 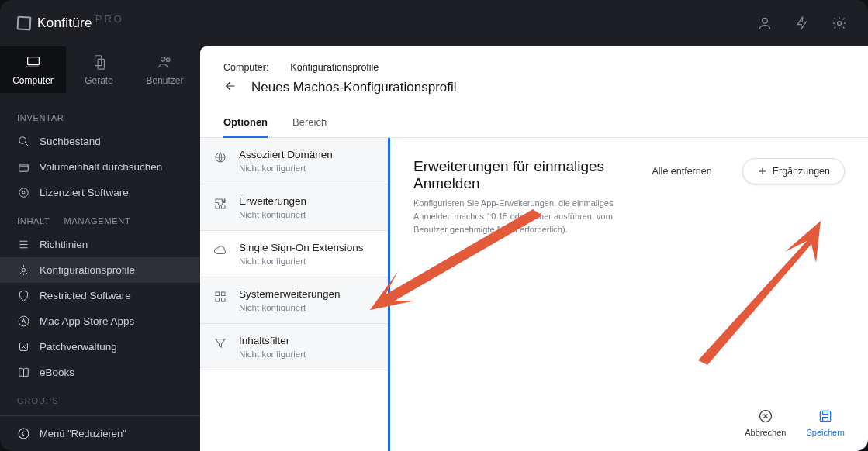 I want to click on main-tabs: Optionen Bereich, so click(x=534, y=123).